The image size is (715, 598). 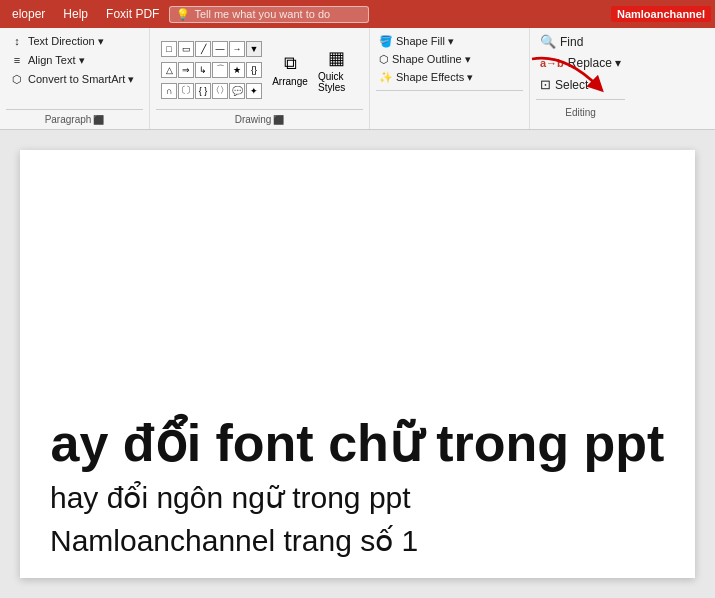 What do you see at coordinates (386, 78) in the screenshot?
I see `shape-effects-icon: ✨` at bounding box center [386, 78].